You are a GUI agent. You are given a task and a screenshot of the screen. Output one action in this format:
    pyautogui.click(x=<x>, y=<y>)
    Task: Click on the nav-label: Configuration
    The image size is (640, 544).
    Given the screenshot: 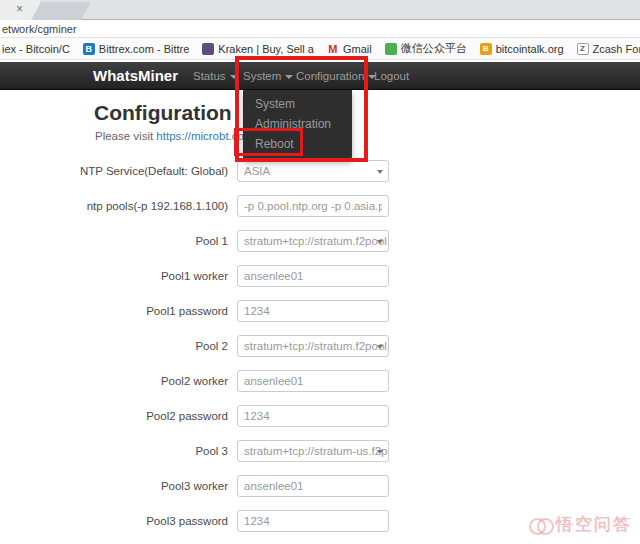 What is the action you would take?
    pyautogui.click(x=330, y=76)
    